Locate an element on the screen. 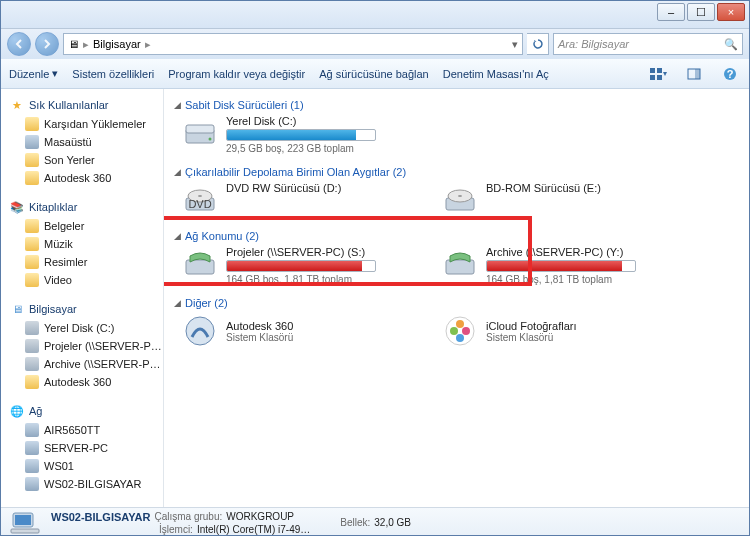 This screenshot has width=750, height=536. drive-usage-text: 164 GB boş, 1,81 TB toplam is located at coordinates (579, 280).